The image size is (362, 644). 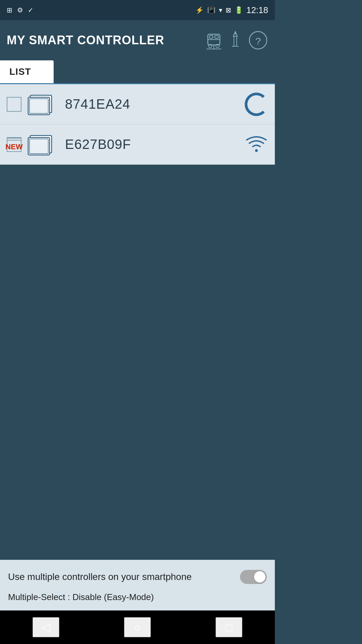 What do you see at coordinates (232, 10) in the screenshot?
I see `status-bar-right: ⚡ 📳 ▾ ⊠ 🔋 12:18` at bounding box center [232, 10].